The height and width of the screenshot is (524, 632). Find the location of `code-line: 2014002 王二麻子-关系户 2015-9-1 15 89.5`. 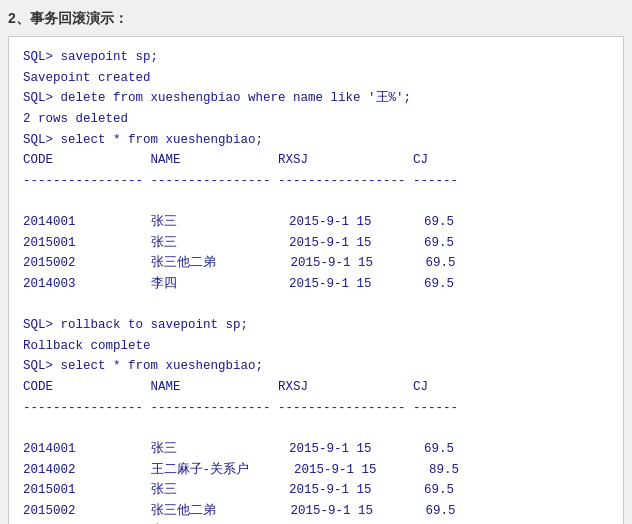

code-line: 2014002 王二麻子-关系户 2015-9-1 15 89.5 is located at coordinates (316, 470).